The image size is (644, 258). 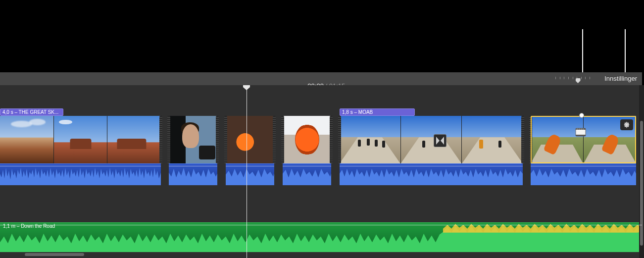 I want to click on keyframe-thumbnail-icon, so click(x=581, y=132).